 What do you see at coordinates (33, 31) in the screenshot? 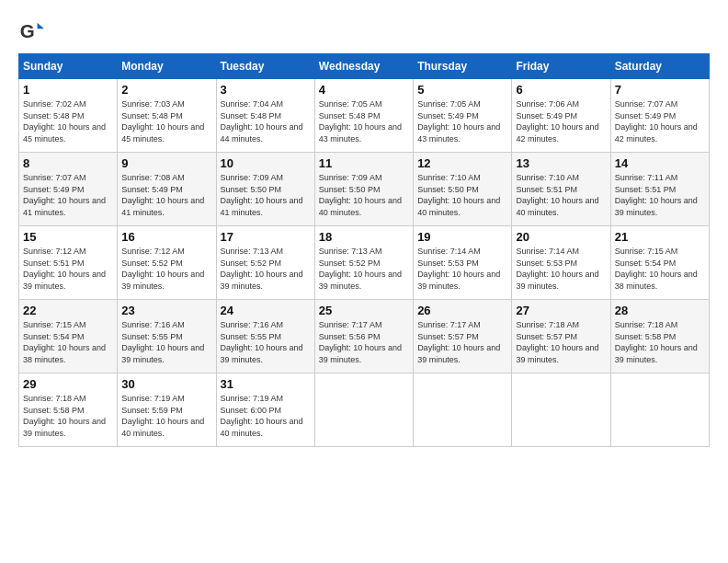
I see `logo: G` at bounding box center [33, 31].